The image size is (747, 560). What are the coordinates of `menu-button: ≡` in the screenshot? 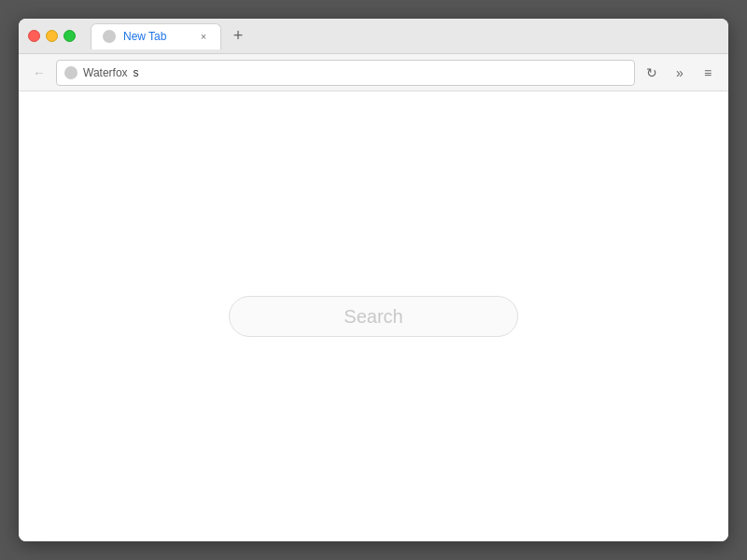 It's located at (708, 73).